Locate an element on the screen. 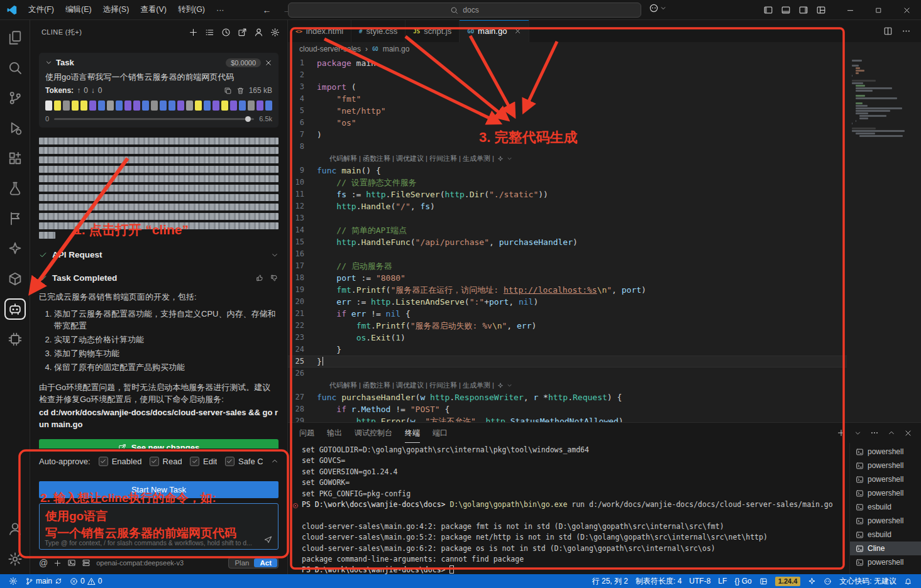 The width and height of the screenshot is (921, 588). source-control-icon is located at coordinates (15, 98).